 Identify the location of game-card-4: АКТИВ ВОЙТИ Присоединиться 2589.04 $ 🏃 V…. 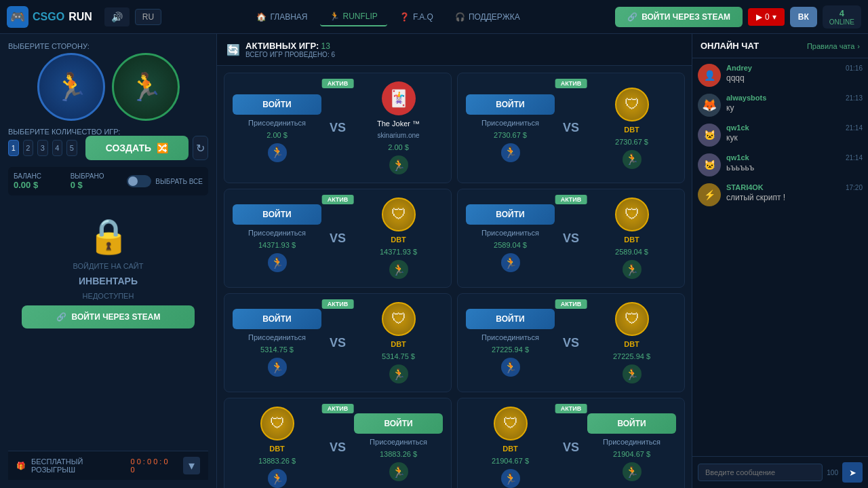
(571, 238).